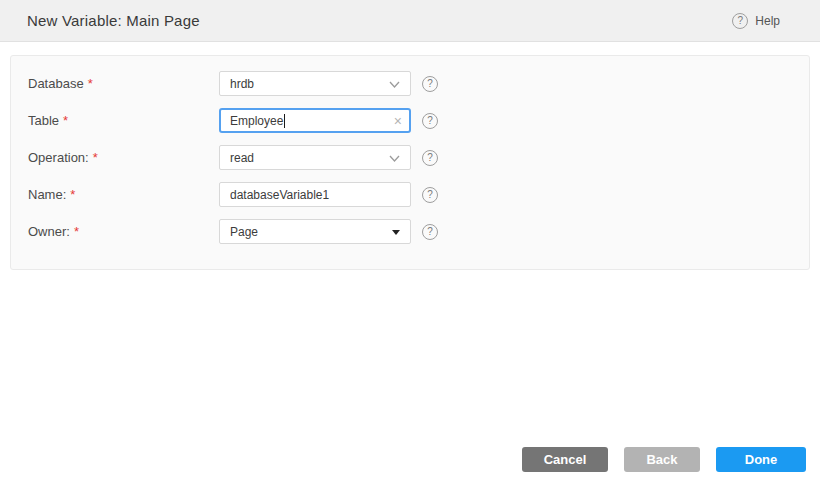 Image resolution: width=820 pixels, height=489 pixels. What do you see at coordinates (315, 194) in the screenshot?
I see `name-input` at bounding box center [315, 194].